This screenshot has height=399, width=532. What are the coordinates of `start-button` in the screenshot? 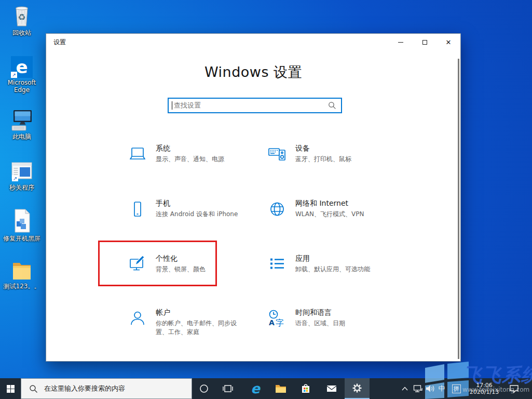 It's located at (10, 389).